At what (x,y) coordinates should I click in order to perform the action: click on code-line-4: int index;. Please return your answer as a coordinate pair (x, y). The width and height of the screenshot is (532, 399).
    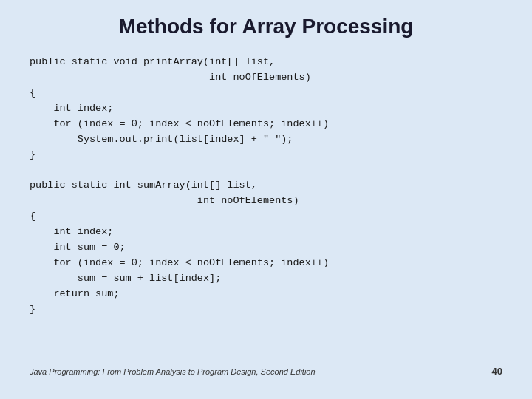
    Looking at the image, I should click on (266, 109).